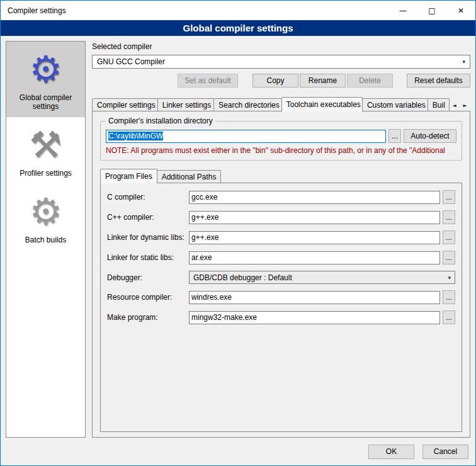 This screenshot has width=476, height=466. What do you see at coordinates (432, 10) in the screenshot?
I see `window-controls: — □ ✕` at bounding box center [432, 10].